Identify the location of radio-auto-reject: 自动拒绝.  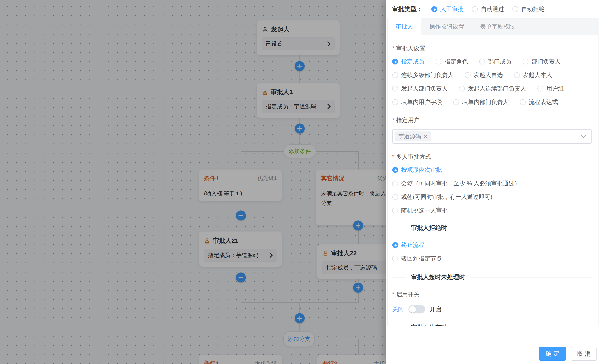
(529, 9).